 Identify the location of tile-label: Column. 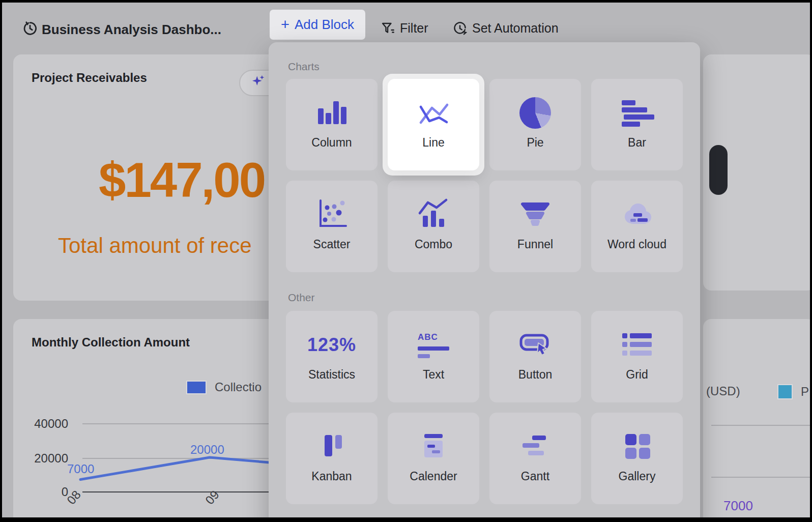
(332, 142).